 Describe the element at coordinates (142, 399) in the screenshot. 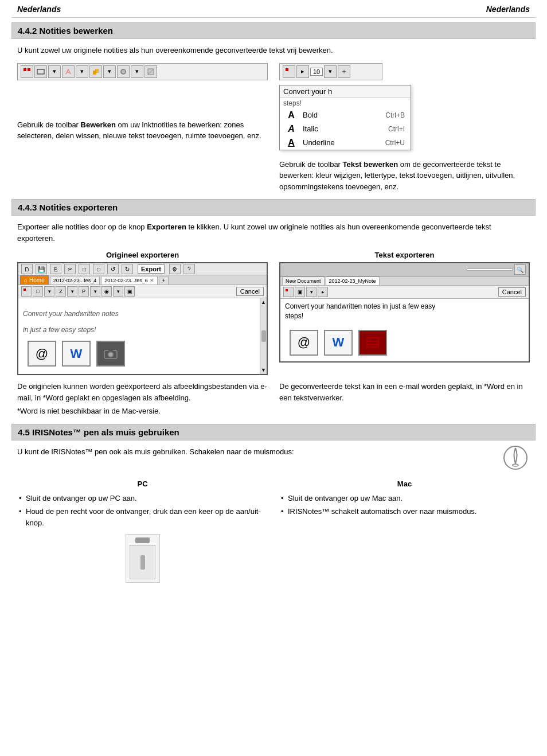

I see `export-left-desc: De originelen kunnen worden geëxporteerd…` at that location.